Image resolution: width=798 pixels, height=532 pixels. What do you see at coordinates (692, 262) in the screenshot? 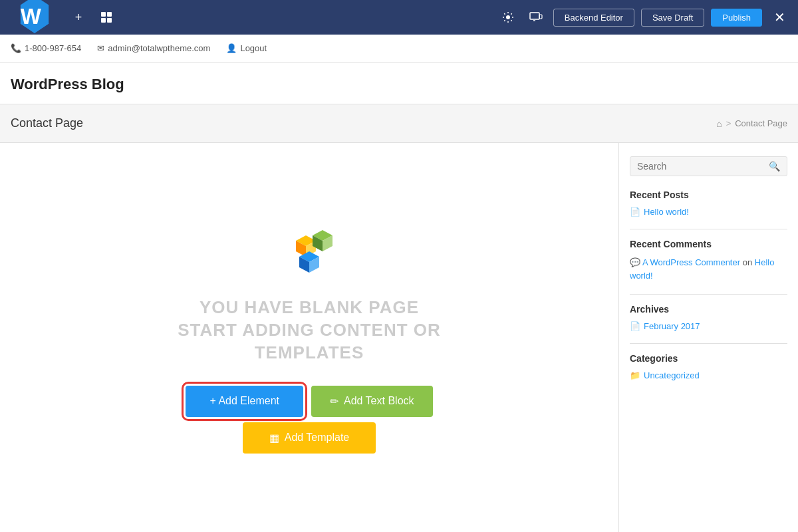
I see `commenter-link: A WordPress Commenter` at bounding box center [692, 262].